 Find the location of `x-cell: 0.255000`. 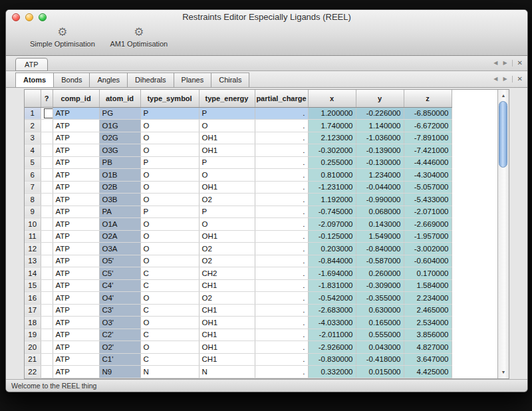

x-cell: 0.255000 is located at coordinates (332, 162).